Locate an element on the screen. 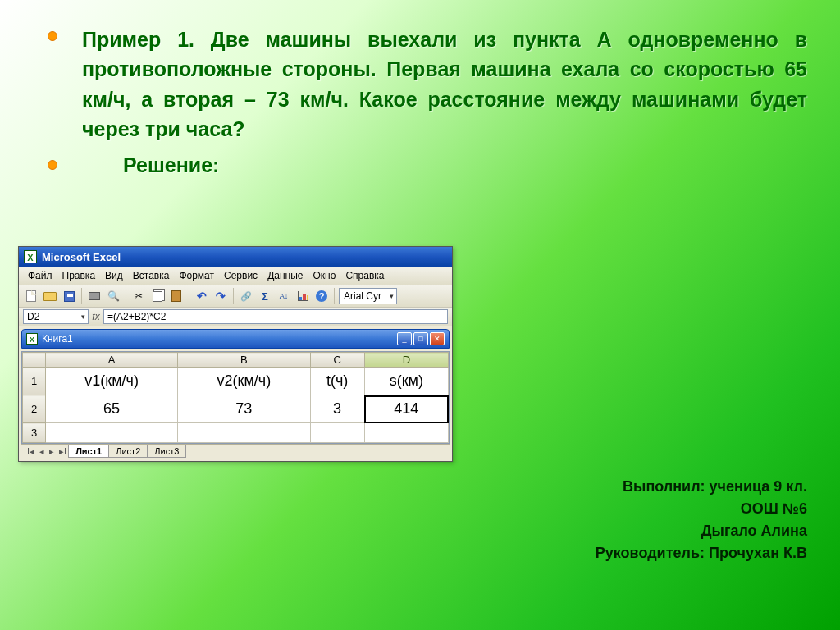 Image resolution: width=840 pixels, height=630 pixels. sheet-tabs: I◂ ◂ ▸ ▸I Лист1 Лист2 Лист3 is located at coordinates (235, 451).